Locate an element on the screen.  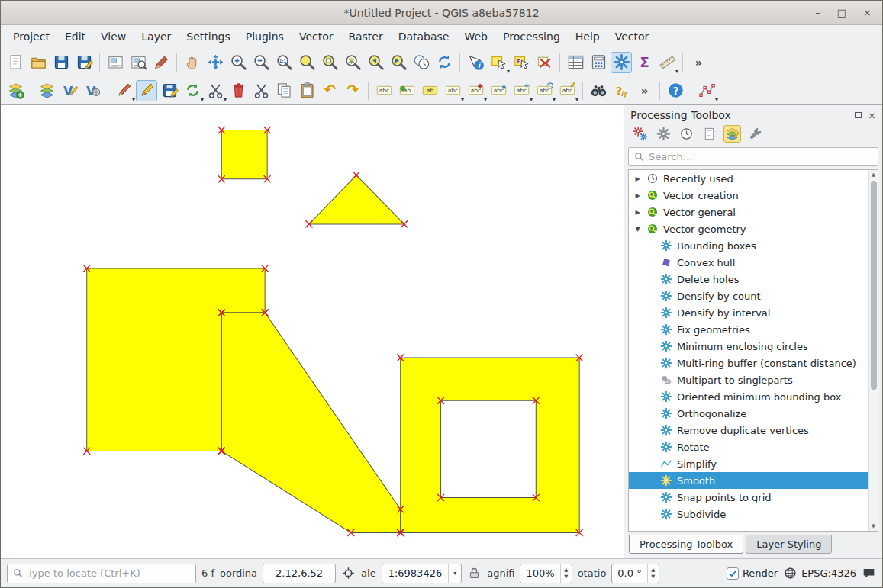
save-project-button is located at coordinates (61, 63).